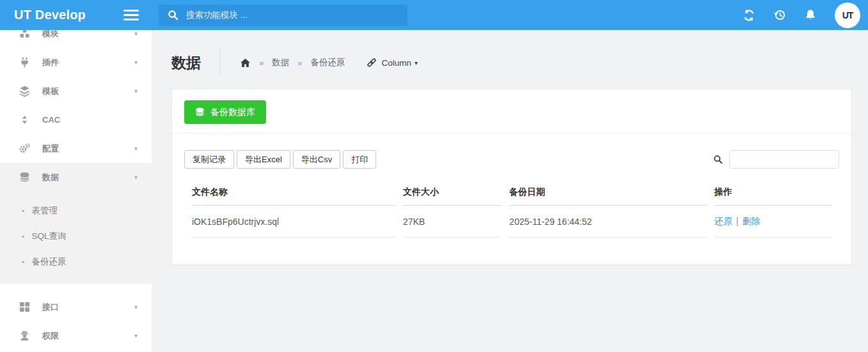  What do you see at coordinates (848, 15) in the screenshot?
I see `avatar-text: UT` at bounding box center [848, 15].